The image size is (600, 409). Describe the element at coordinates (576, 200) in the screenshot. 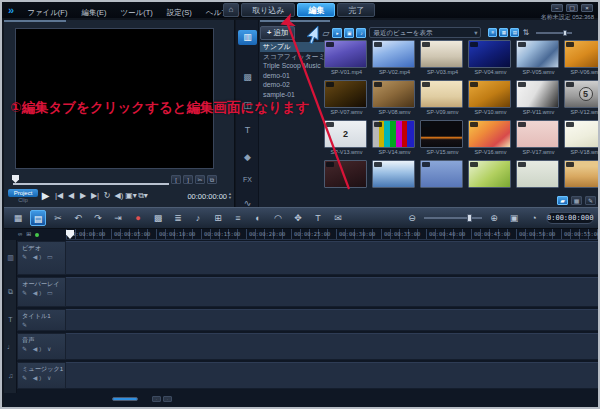

I see `grid-options-button: ▦` at that location.